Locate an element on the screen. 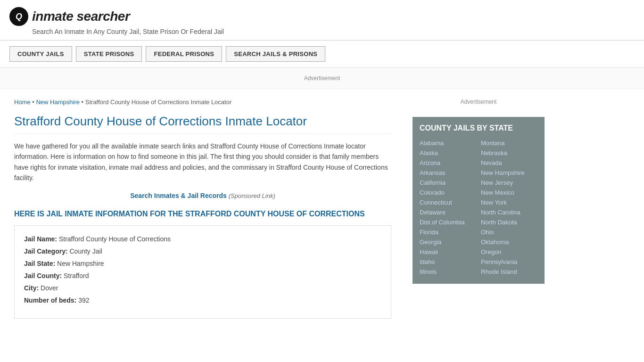 The image size is (644, 362). nav-federal-prisons: FEDERAL PRISONS is located at coordinates (184, 54).